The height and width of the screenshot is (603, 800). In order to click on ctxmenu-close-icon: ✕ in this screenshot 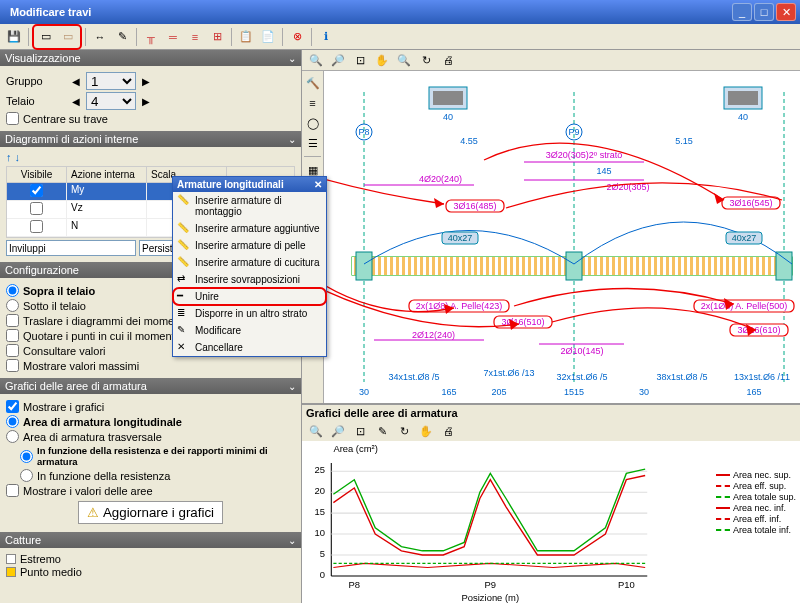, I will do `click(318, 184)`.